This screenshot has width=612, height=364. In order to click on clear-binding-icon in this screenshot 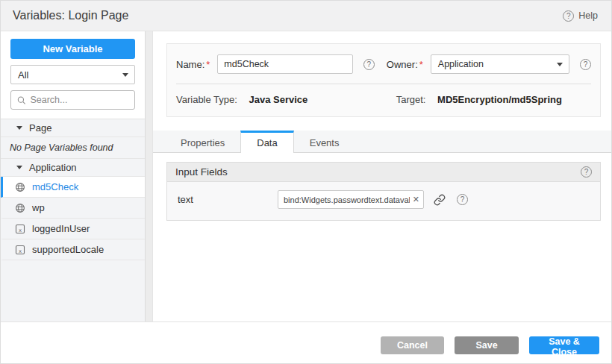, I will do `click(416, 200)`.